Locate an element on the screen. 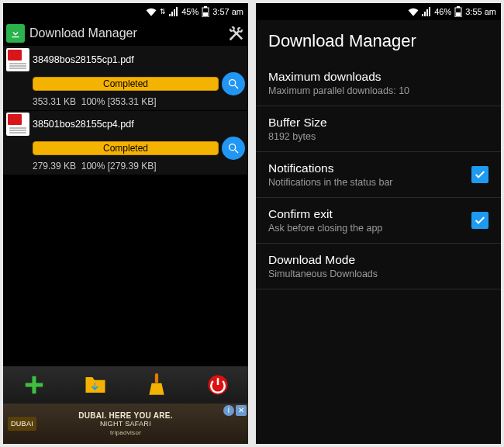 Image resolution: width=504 pixels, height=447 pixels. download-filename: 38501bos28155cp4.pdf is located at coordinates (139, 124).